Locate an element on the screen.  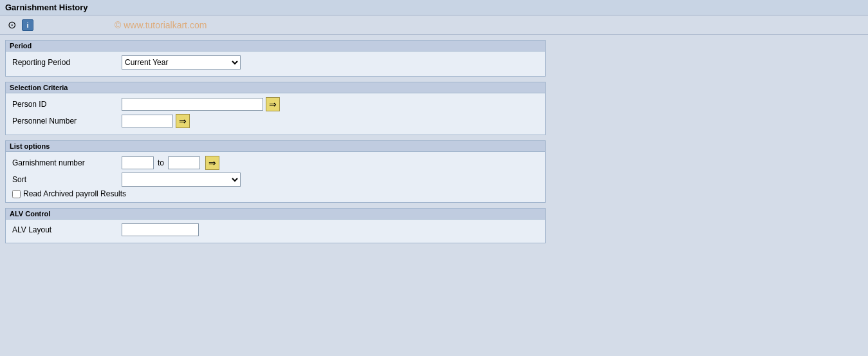
garnishment-number-arrow-button: ⇒ is located at coordinates (212, 163).